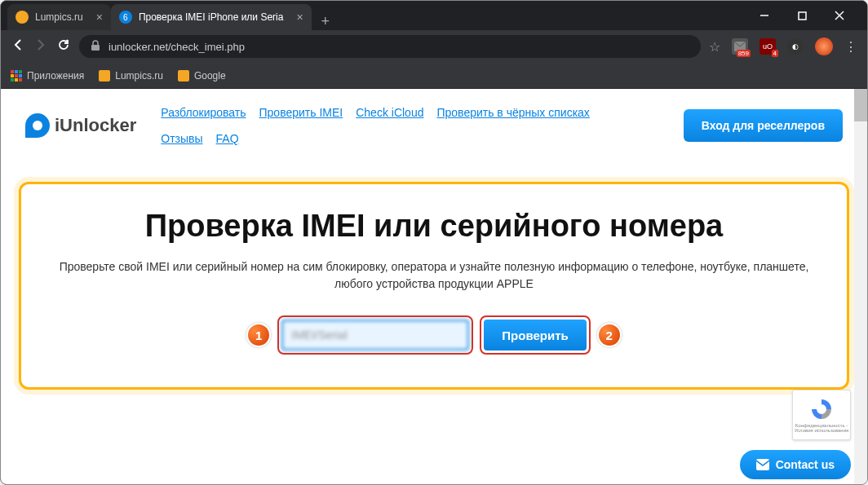 This screenshot has height=485, width=868. I want to click on extension-generic: ◐, so click(795, 46).